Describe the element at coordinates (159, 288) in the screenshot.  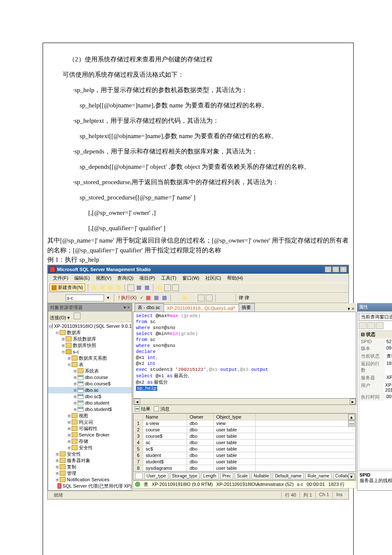
I see `list-button` at that location.